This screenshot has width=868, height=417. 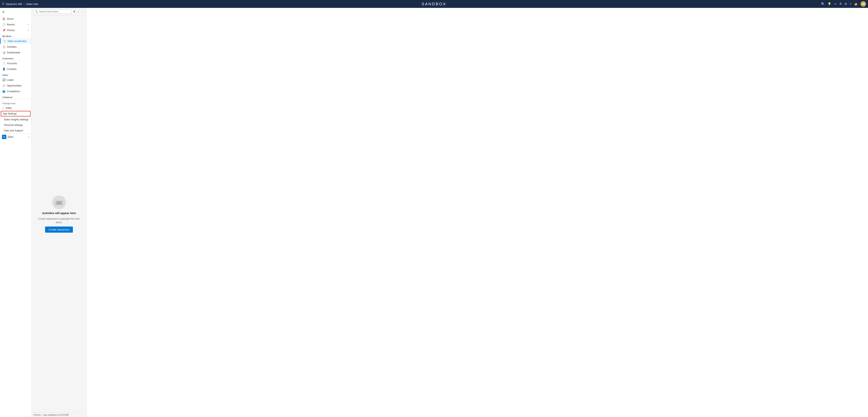 What do you see at coordinates (840, 4) in the screenshot?
I see `filter-icon: ⚗` at bounding box center [840, 4].